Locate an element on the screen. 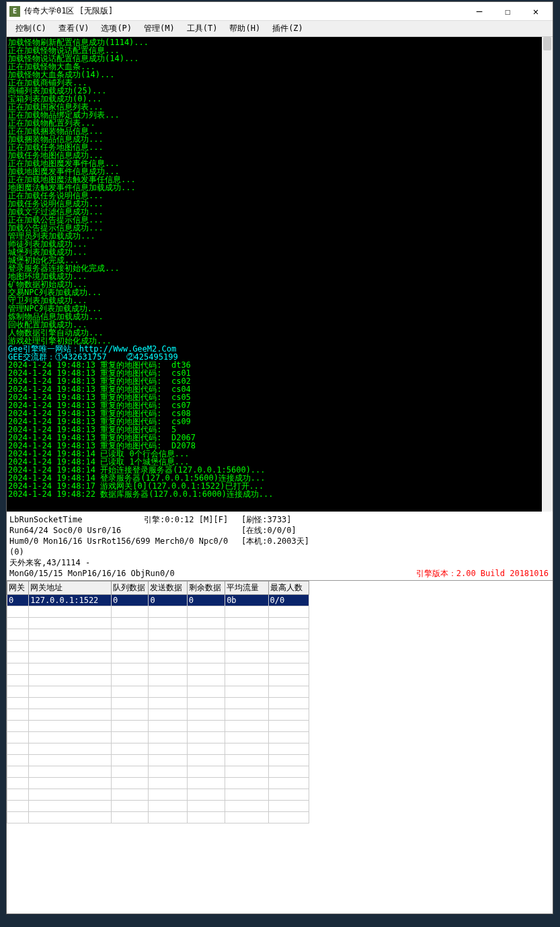 The image size is (560, 927). menu-options: 选项(P) is located at coordinates (116, 28).